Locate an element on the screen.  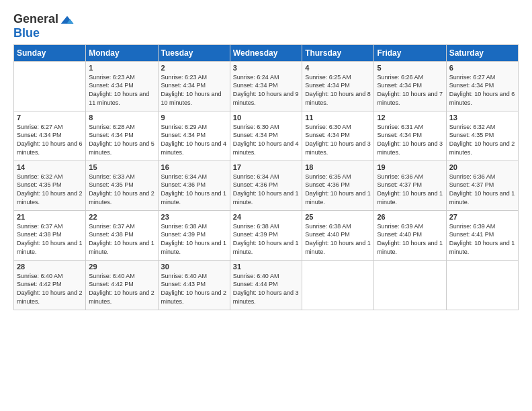
calendar-cell: 29Sunrise: 6:40 AMSunset: 4:42 PMDayligh… is located at coordinates (122, 285).